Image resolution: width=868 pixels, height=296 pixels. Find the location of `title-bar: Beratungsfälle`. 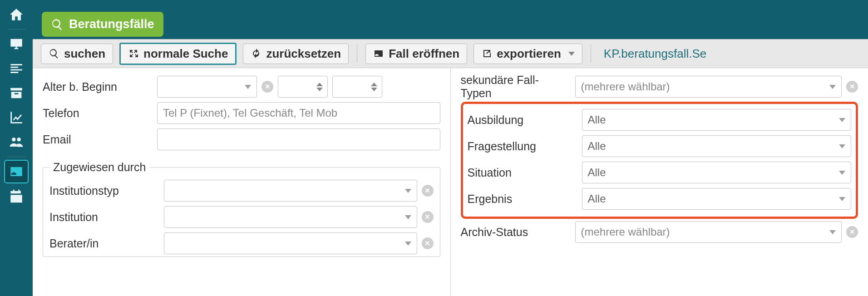

title-bar: Beratungsfälle is located at coordinates (450, 20).